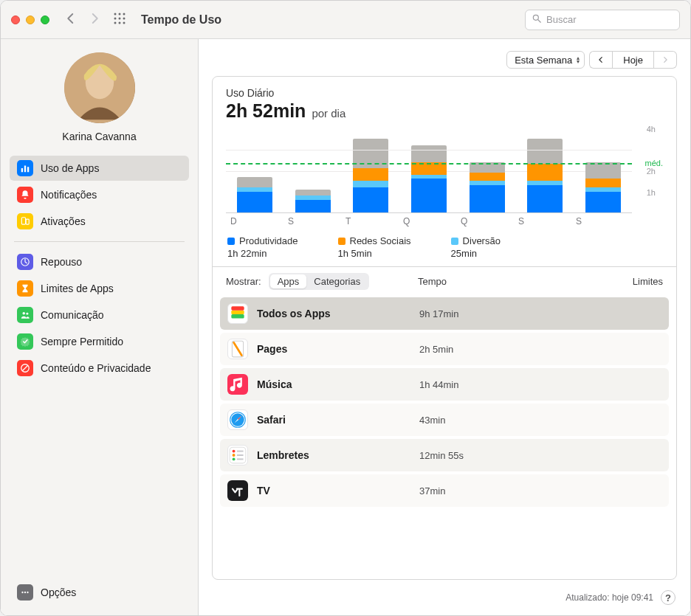 This screenshot has width=691, height=616. What do you see at coordinates (25, 168) in the screenshot?
I see `chart-bar-icon` at bounding box center [25, 168].